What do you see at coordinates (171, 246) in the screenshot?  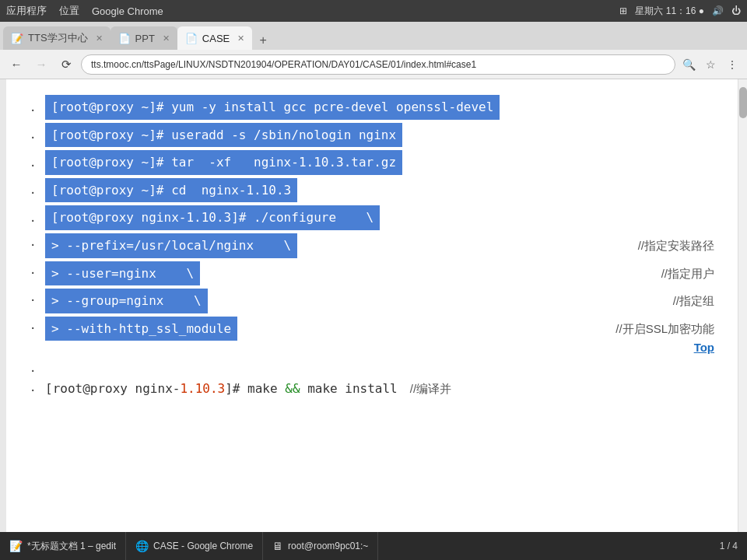 I see `option-line-6: > --prefix=/usr/local/nginx \` at bounding box center [171, 246].